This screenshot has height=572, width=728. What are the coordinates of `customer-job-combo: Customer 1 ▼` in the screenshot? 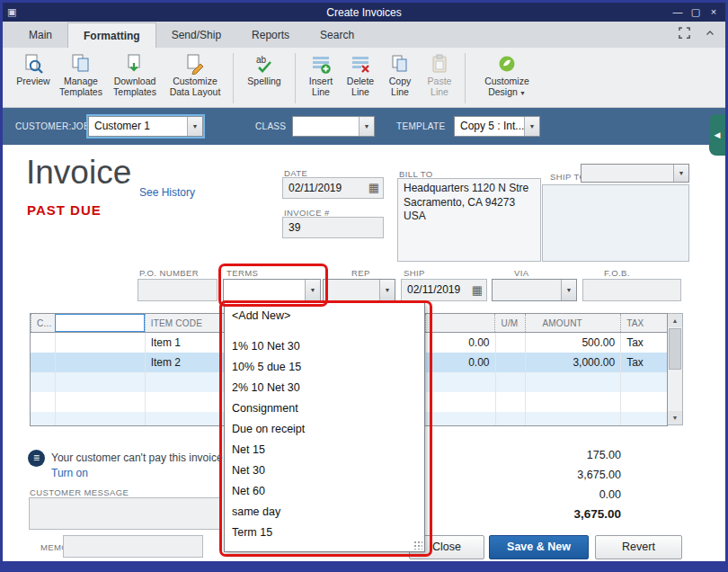 It's located at (146, 126).